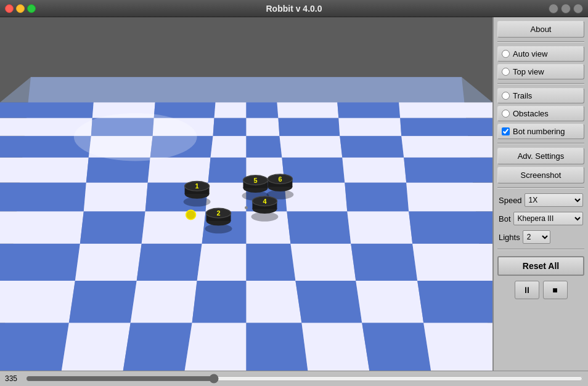  I want to click on titlebar-right-controls, so click(566, 9).